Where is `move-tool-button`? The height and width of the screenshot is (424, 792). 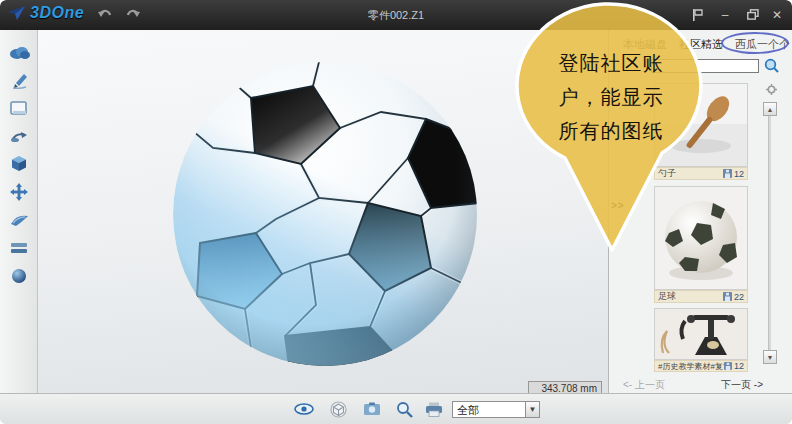
move-tool-button is located at coordinates (19, 192).